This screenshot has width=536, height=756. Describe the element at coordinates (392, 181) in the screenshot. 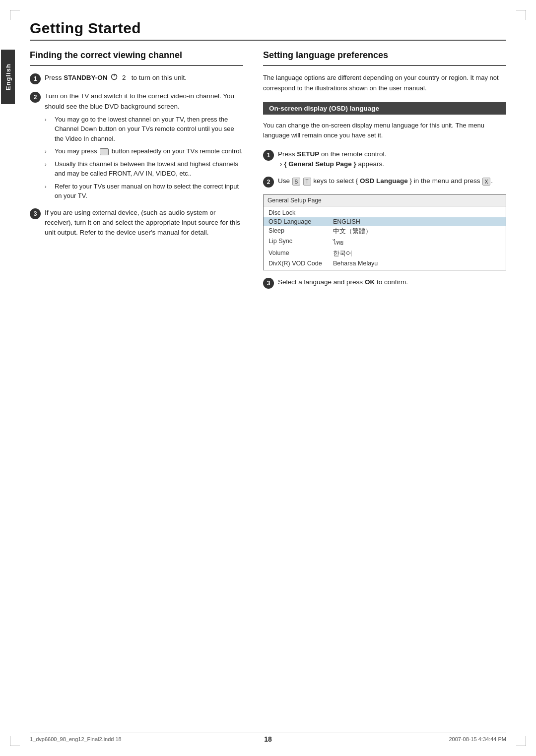

I see `osd-step-2-content: Use S T keys to select { OSD Language } …` at that location.